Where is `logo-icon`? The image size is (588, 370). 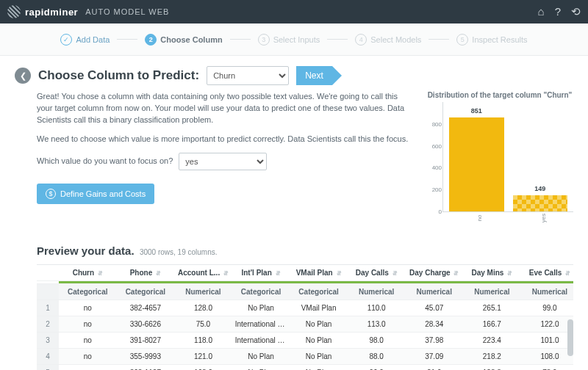
logo-icon is located at coordinates (14, 12).